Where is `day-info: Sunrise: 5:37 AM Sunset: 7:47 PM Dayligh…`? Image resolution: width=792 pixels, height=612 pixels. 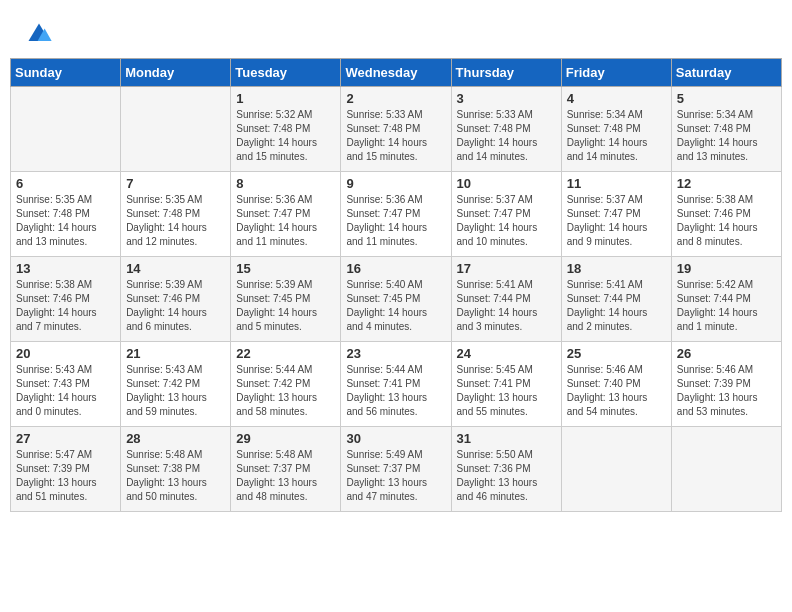 day-info: Sunrise: 5:37 AM Sunset: 7:47 PM Dayligh… is located at coordinates (616, 221).